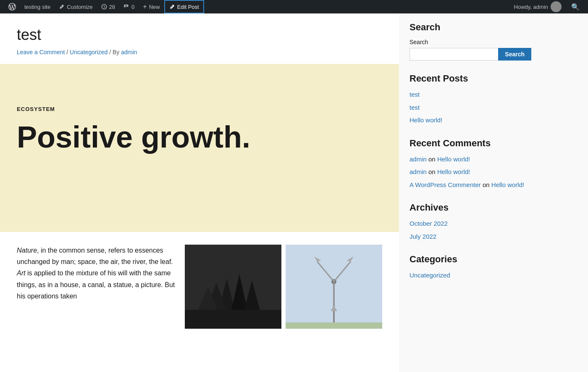  Describe the element at coordinates (515, 54) in the screenshot. I see `search-button: Search` at that location.